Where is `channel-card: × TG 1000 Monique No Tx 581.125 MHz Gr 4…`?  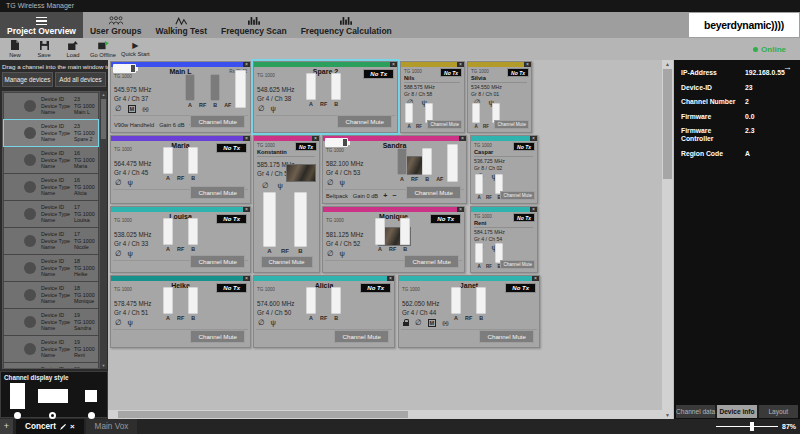
channel-card: × TG 1000 Monique No Tx 581.125 MHz Gr 4… is located at coordinates (394, 240).